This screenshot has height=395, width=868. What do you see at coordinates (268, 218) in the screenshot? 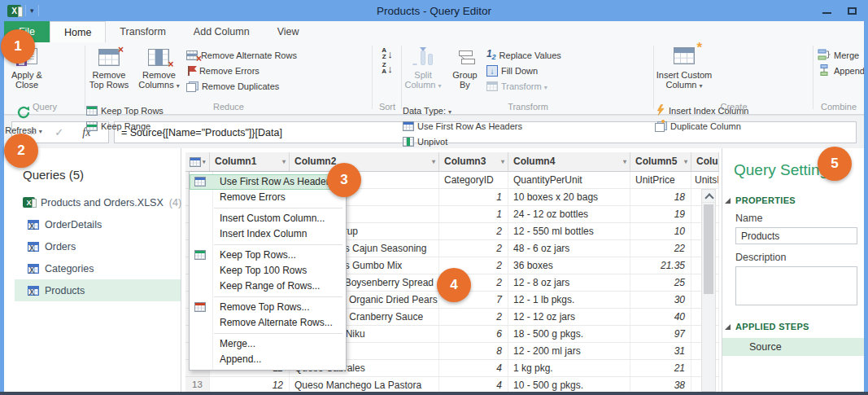
I see `menu-item: Insert Custom Column...` at bounding box center [268, 218].